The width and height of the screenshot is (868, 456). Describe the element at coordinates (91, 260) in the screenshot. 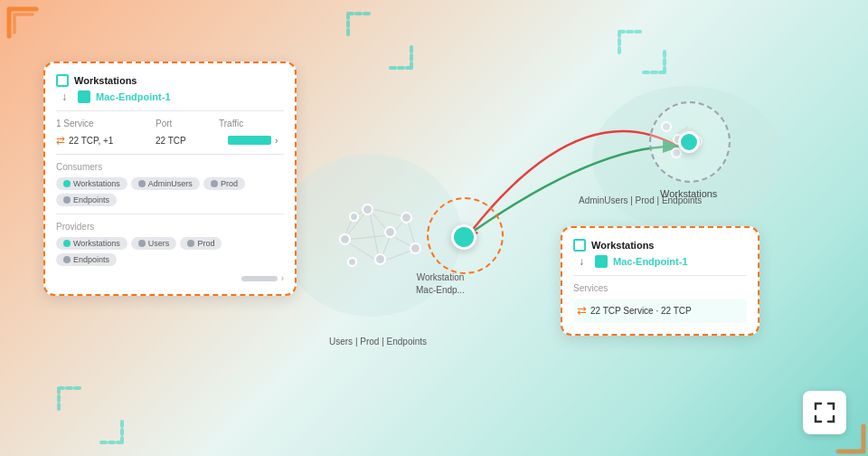

I see `tag-endpoints-p-label: Endpoints` at that location.